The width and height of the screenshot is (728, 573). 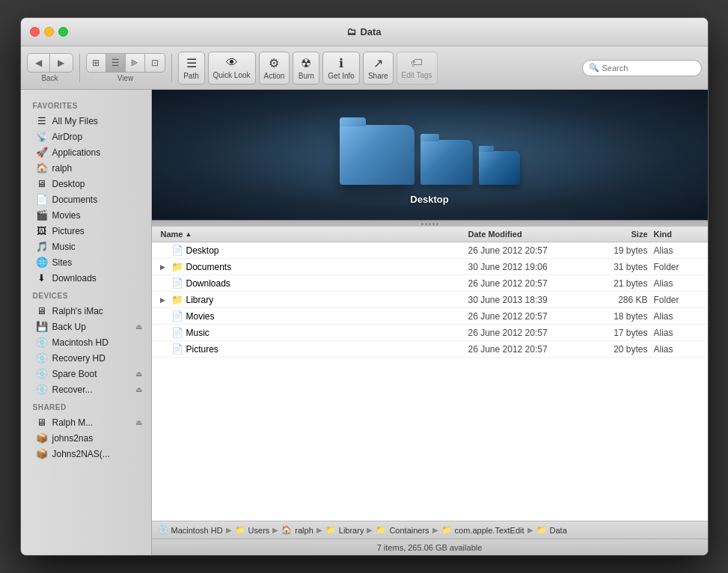 I want to click on view-buttons: ⊞ ☰ ⫸ ⊡, so click(x=126, y=63).